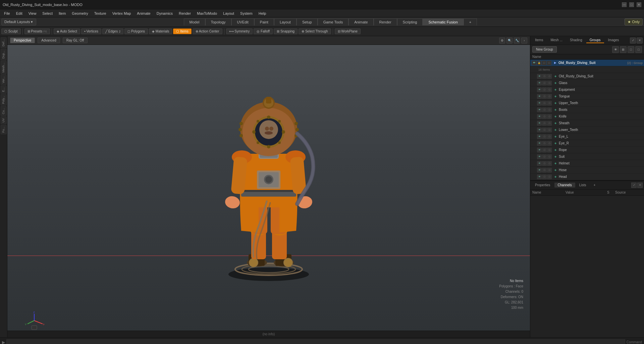 The height and width of the screenshot is (344, 644). Describe the element at coordinates (160, 31) in the screenshot. I see `materials-button: ◈ Materials` at that location.